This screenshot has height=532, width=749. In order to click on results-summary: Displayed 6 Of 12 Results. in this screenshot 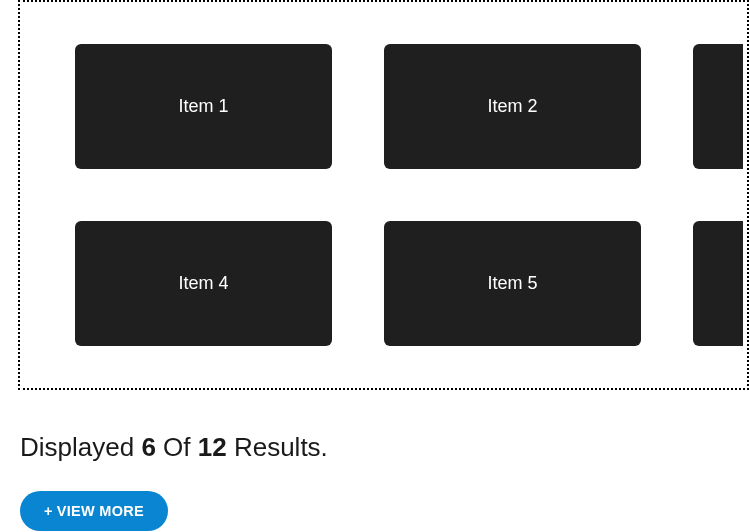, I will do `click(384, 448)`.